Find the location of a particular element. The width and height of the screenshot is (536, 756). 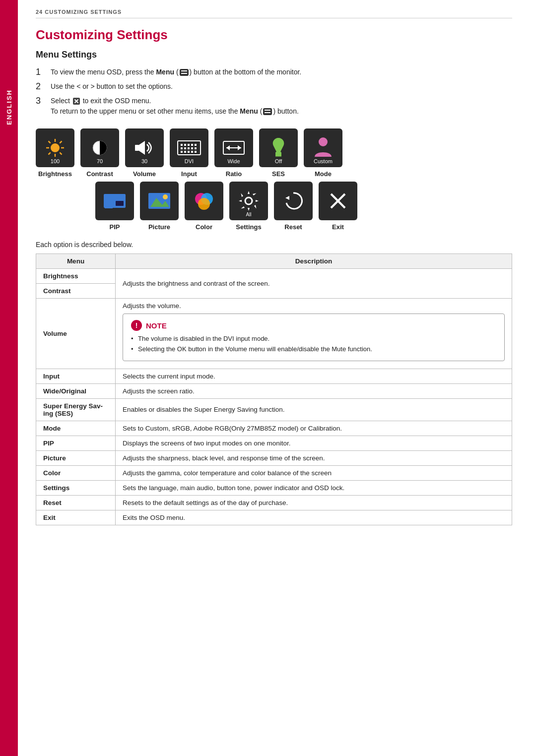

menu-brightness: Brightness is located at coordinates (76, 276).